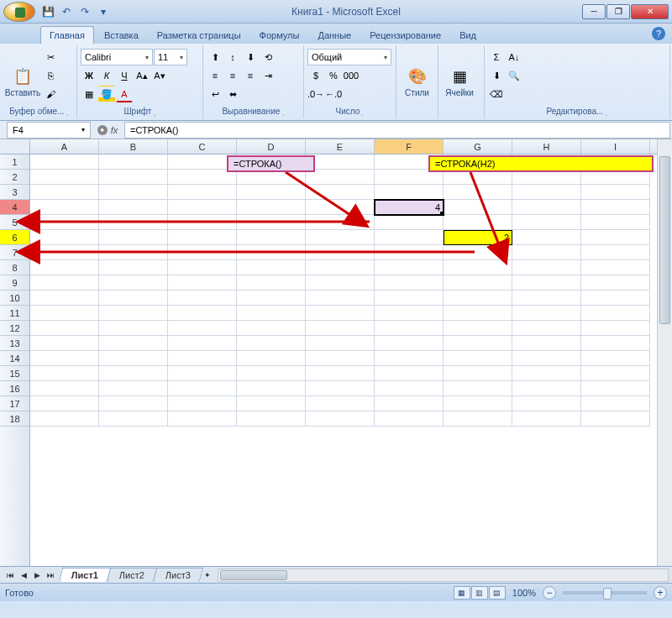 This screenshot has height=618, width=672. I want to click on sheet-tab-1: Лист1, so click(86, 574).